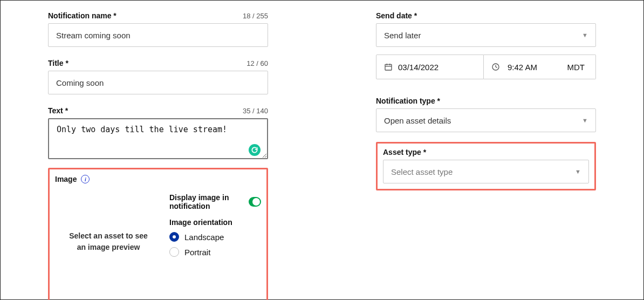 The height and width of the screenshot is (300, 644). I want to click on section-asset-type: Asset type * Select asset type ▼, so click(486, 166).